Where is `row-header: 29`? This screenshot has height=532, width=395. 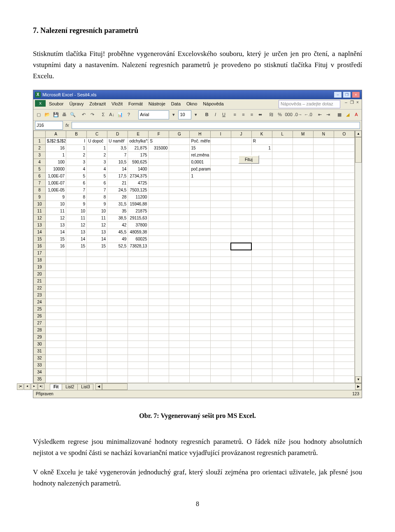 row-header: 29 is located at coordinates (40, 338).